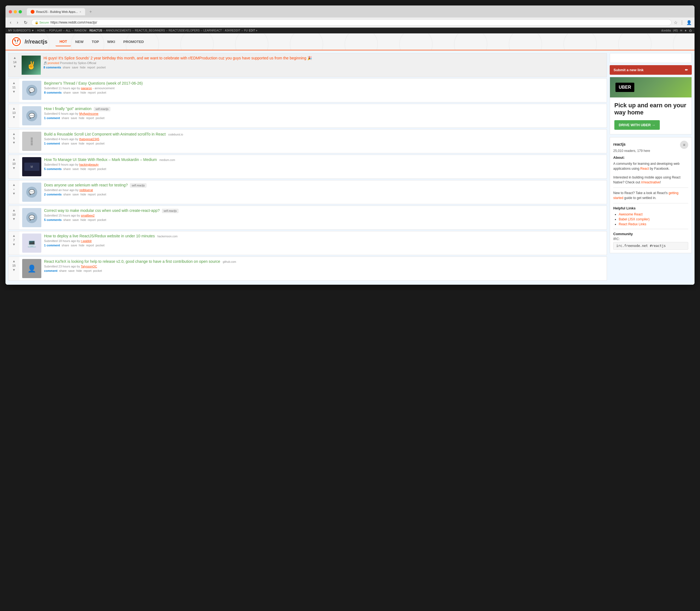 This screenshot has width=700, height=611. I want to click on more-options-button: ⋮, so click(682, 23).